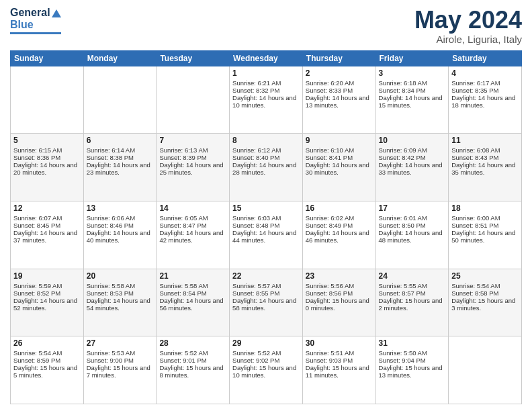  What do you see at coordinates (120, 168) in the screenshot?
I see `calendar-cell: 6Sunrise: 6:14 AMSunset: 8:38 PMDaylight…` at bounding box center [120, 168].